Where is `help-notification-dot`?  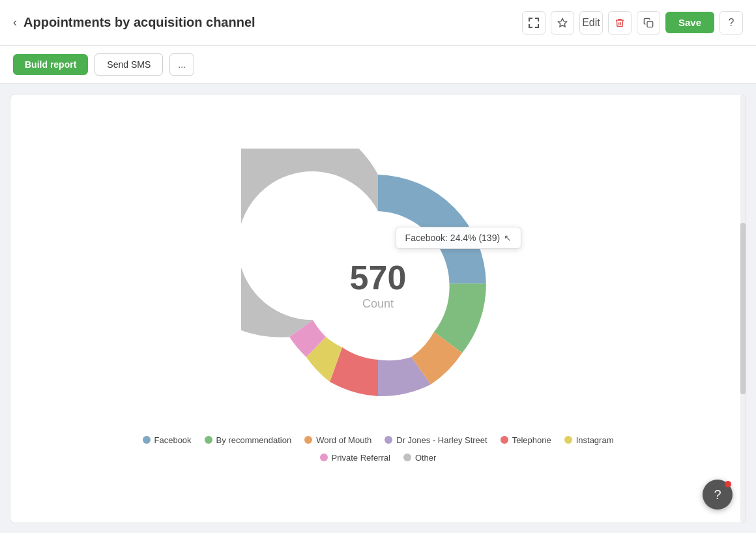
help-notification-dot is located at coordinates (728, 484).